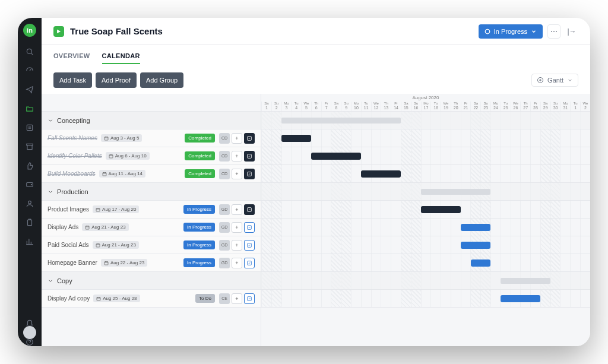 This screenshot has height=364, width=608. What do you see at coordinates (30, 204) in the screenshot?
I see `person-icon` at bounding box center [30, 204].